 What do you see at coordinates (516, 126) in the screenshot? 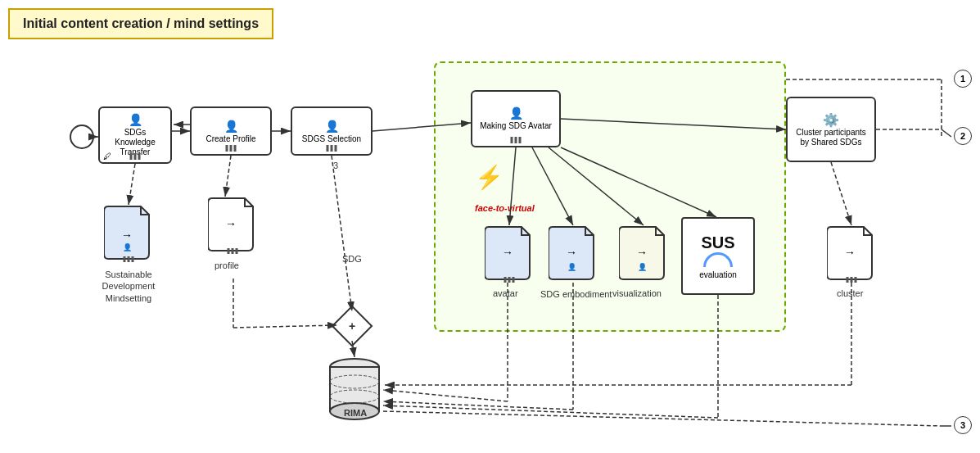
I see `making-sdg-label: Making SDG Avatar` at bounding box center [516, 126].